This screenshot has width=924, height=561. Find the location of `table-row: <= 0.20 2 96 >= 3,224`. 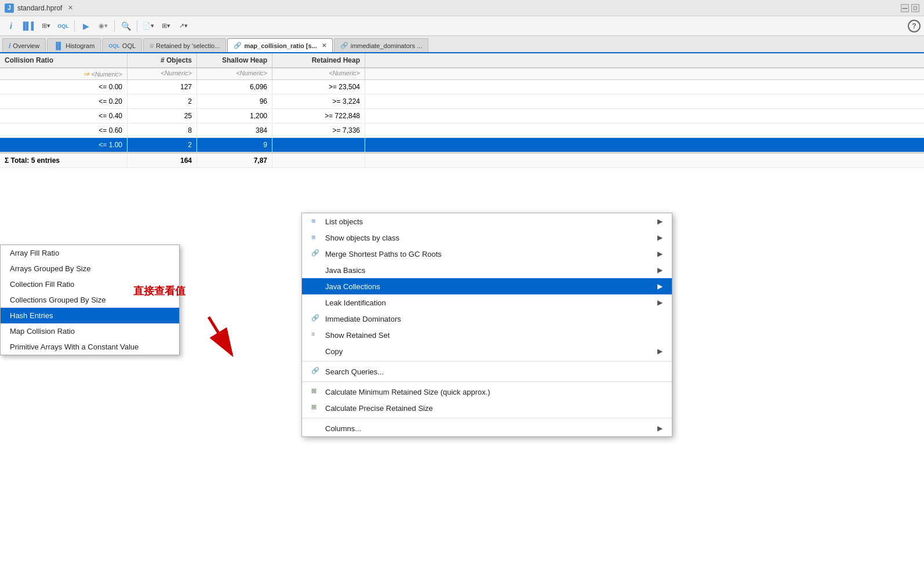

table-row: <= 0.20 2 96 >= 3,224 is located at coordinates (462, 102).